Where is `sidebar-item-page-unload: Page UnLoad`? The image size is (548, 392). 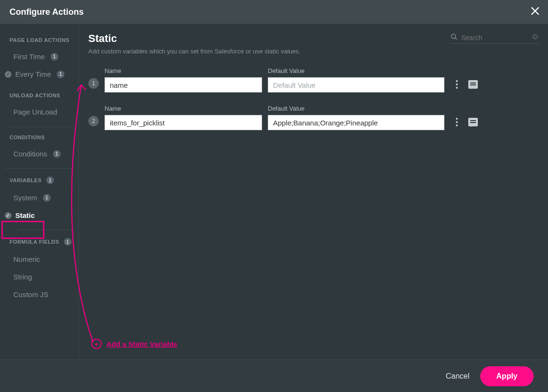
sidebar-item-page-unload: Page UnLoad is located at coordinates (39, 112).